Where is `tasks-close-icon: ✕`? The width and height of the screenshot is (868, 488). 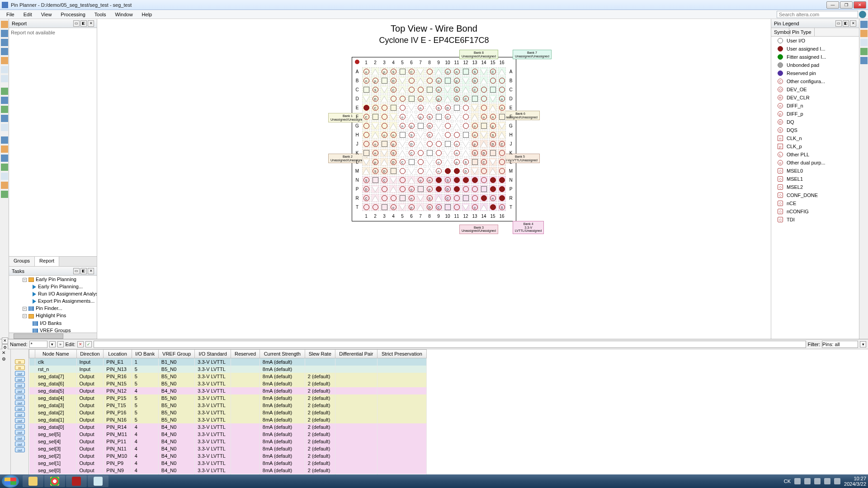 tasks-close-icon: ✕ is located at coordinates (91, 271).